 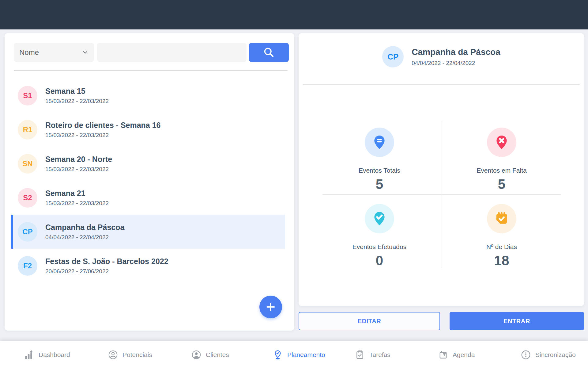 I want to click on stat-label: Nº de Dias, so click(x=502, y=247).